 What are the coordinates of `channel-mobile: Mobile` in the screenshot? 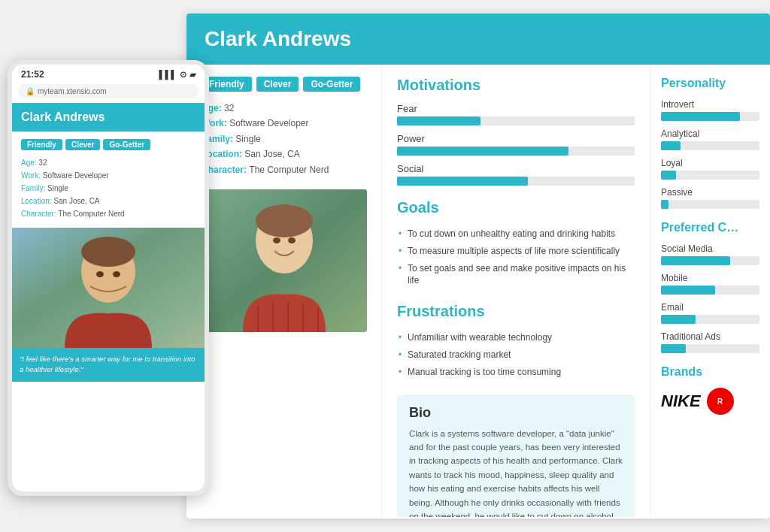 It's located at (710, 284).